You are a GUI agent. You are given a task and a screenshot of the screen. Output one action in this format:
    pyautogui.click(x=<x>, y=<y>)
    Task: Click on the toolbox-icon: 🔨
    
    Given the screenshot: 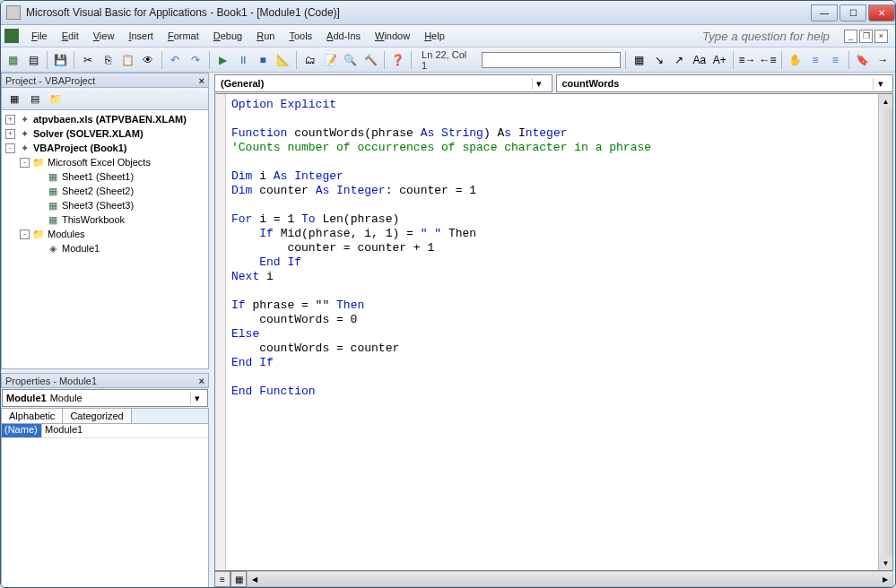 What is the action you would take?
    pyautogui.click(x=370, y=60)
    